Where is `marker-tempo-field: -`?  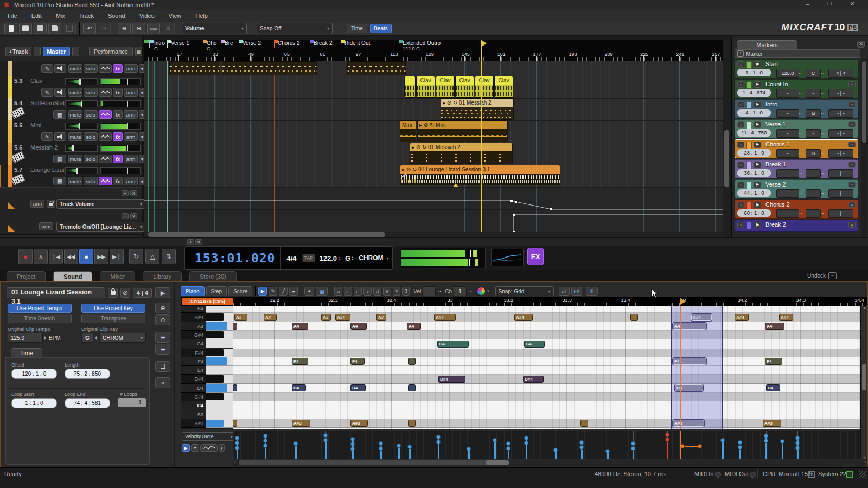 marker-tempo-field: - is located at coordinates (788, 93).